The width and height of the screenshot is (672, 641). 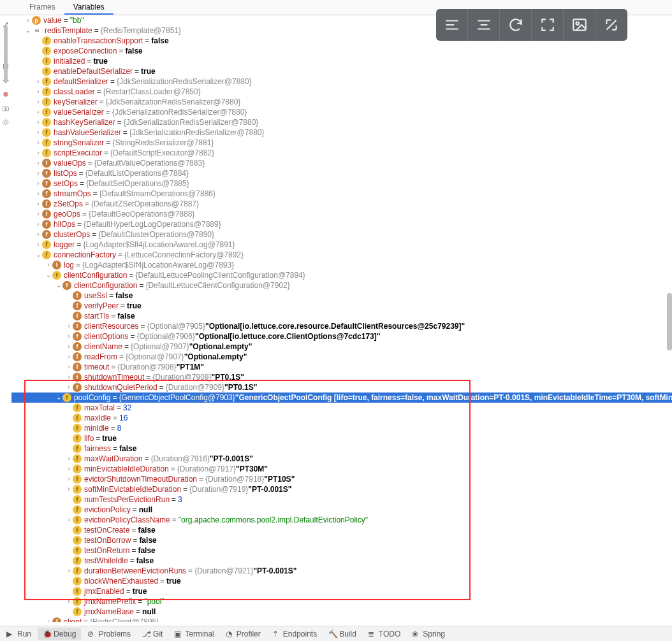 What do you see at coordinates (244, 634) in the screenshot?
I see `toolwindow-profiler: ◔Profiler` at bounding box center [244, 634].